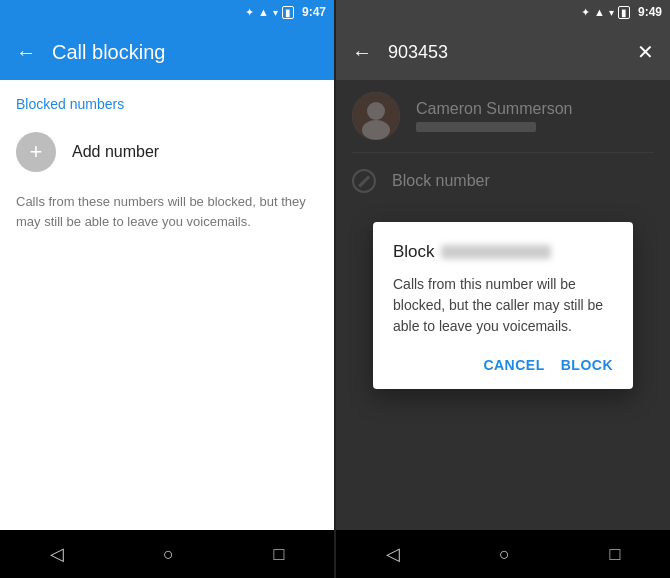 The height and width of the screenshot is (578, 670). What do you see at coordinates (612, 12) in the screenshot?
I see `wifi-icon-right: ▾` at bounding box center [612, 12].